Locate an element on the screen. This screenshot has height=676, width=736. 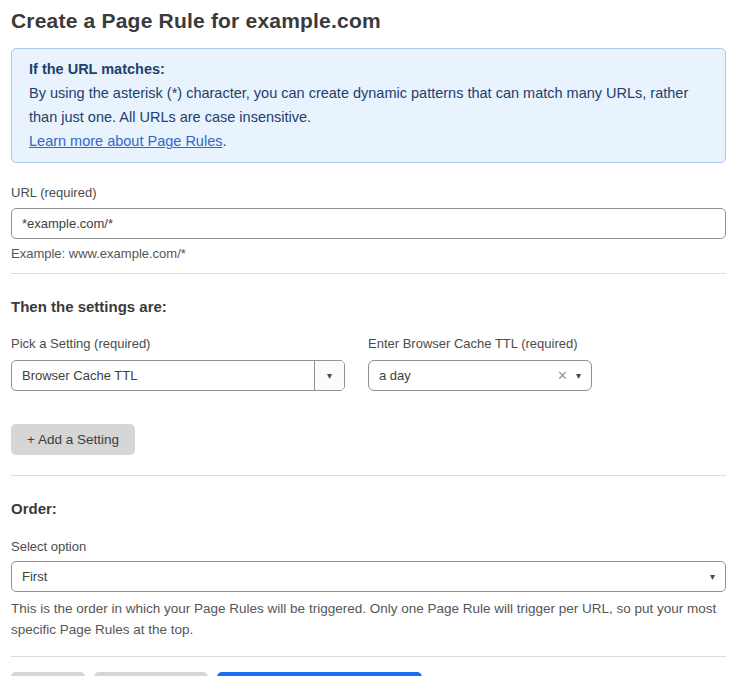
url-field-label: URL (required) is located at coordinates (368, 192).